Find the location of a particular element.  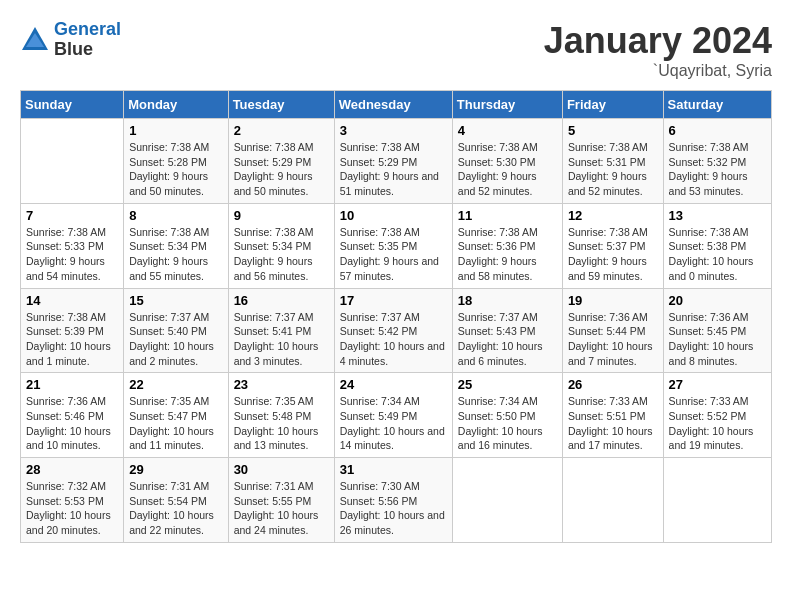

day-info: Sunrise: 7:36 AM Sunset: 5:45 PM Dayligh… is located at coordinates (718, 340).